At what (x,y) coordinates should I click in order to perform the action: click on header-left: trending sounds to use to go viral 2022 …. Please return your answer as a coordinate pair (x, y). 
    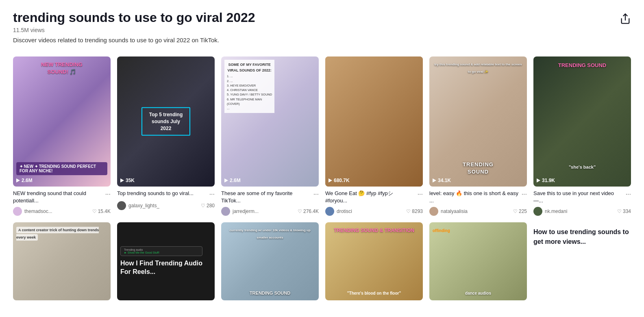
    Looking at the image, I should click on (316, 32).